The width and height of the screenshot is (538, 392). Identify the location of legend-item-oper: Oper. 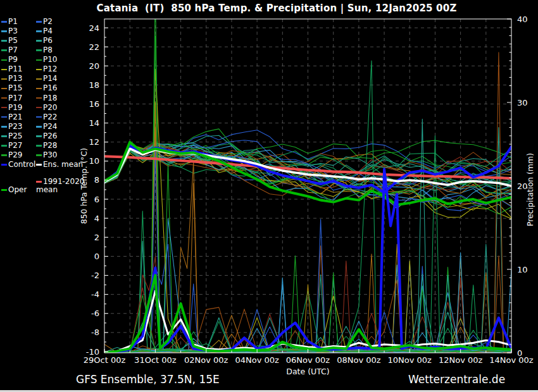
(14, 190).